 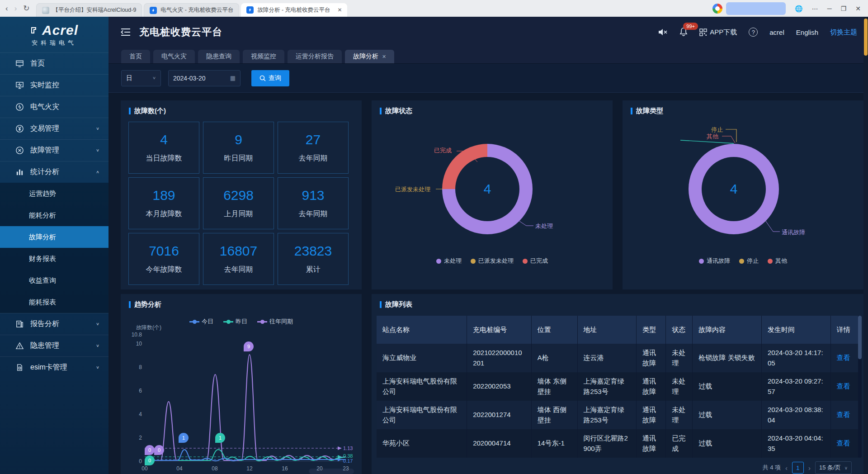 I want to click on sidebar-item-report-analysis: 报告分析 ∨, so click(x=54, y=324).